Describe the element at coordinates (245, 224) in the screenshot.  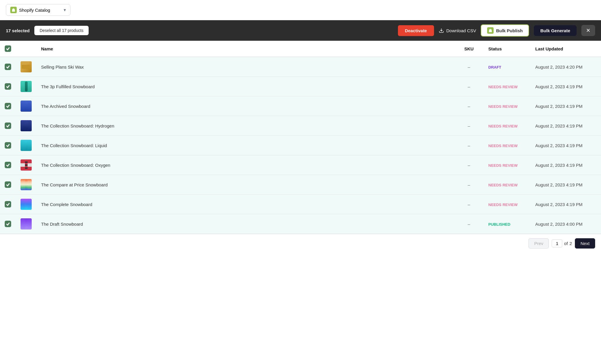
I see `row-name: The Draft Snowboard` at that location.